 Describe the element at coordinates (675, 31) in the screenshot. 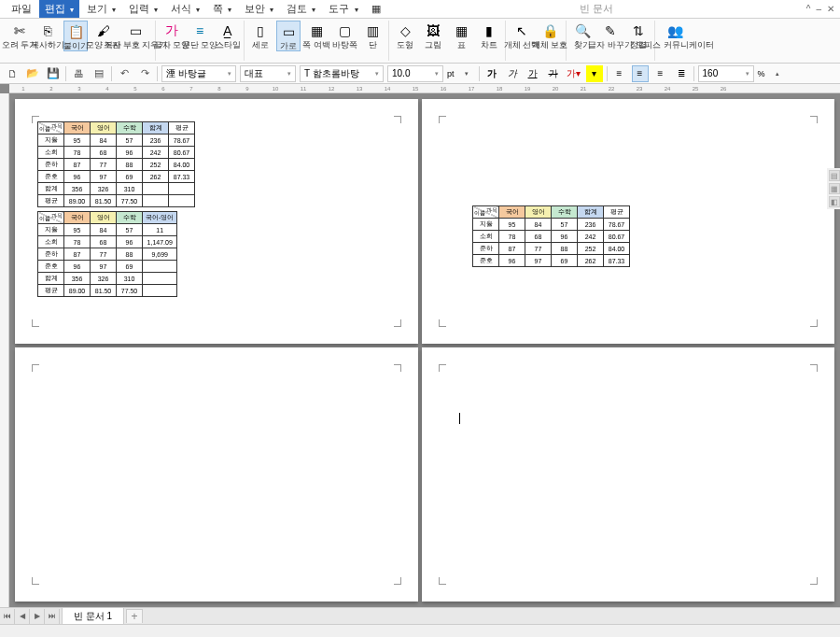

I see `people-icon: 👥` at that location.